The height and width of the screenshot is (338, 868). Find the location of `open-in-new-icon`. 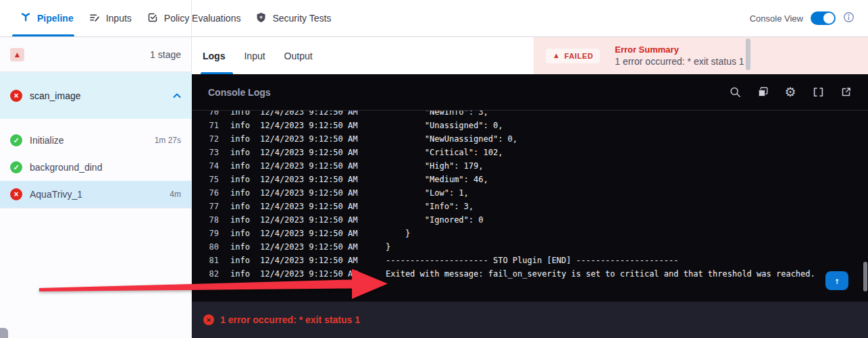

open-in-new-icon is located at coordinates (846, 92).